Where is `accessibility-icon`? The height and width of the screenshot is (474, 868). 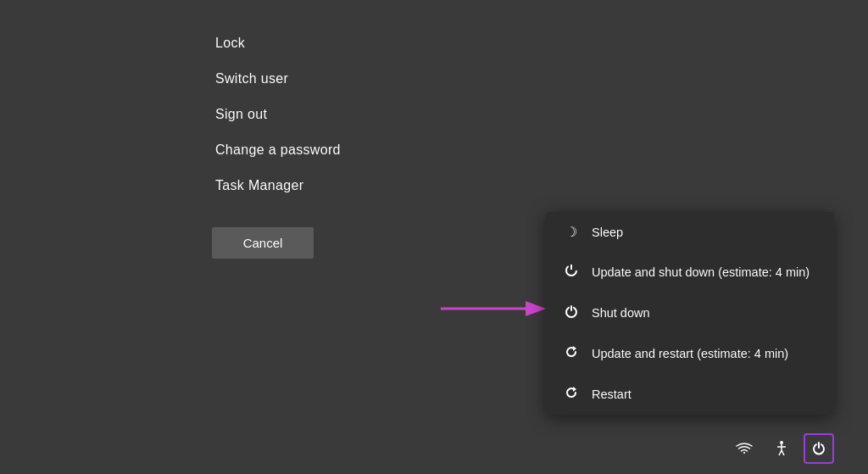
accessibility-icon is located at coordinates (782, 449).